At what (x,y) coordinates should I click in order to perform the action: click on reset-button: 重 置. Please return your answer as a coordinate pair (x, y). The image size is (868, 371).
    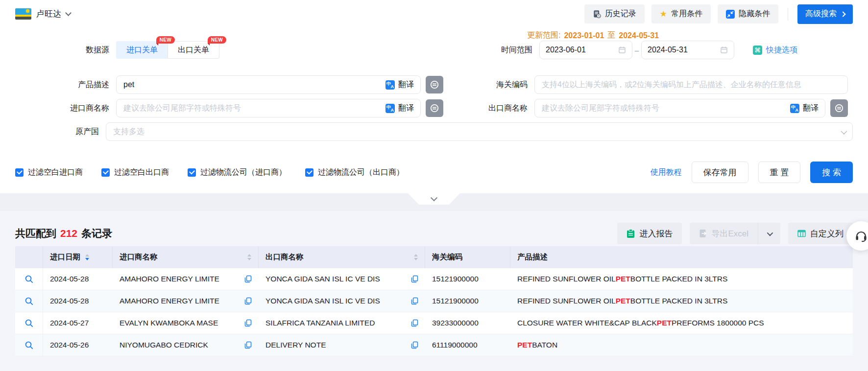
    Looking at the image, I should click on (780, 172).